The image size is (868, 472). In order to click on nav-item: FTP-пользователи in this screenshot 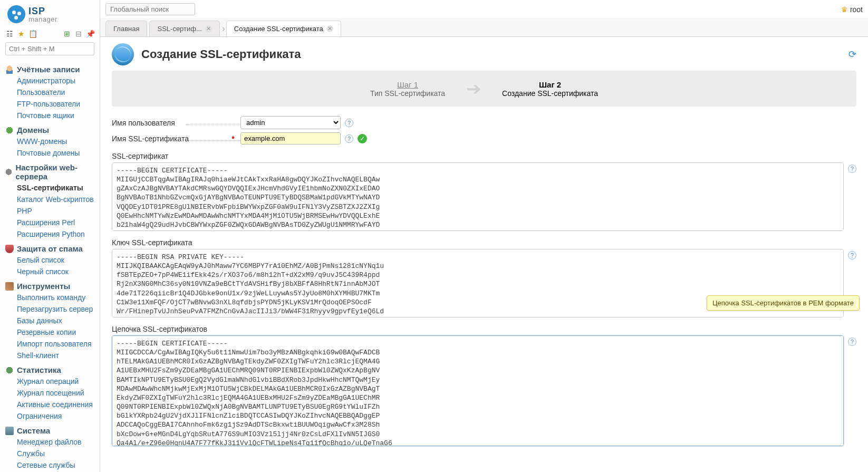, I will do `click(50, 104)`.